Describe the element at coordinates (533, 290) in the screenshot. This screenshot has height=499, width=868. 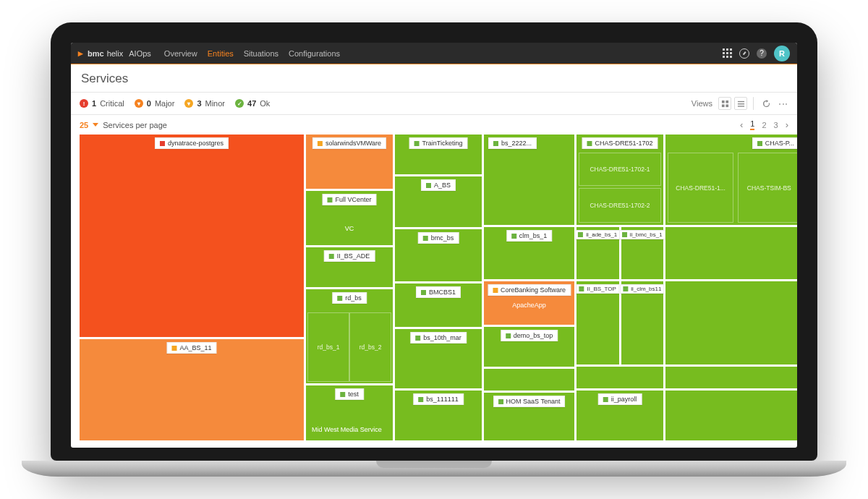
I see `tile-label: CoreBanking Software` at that location.